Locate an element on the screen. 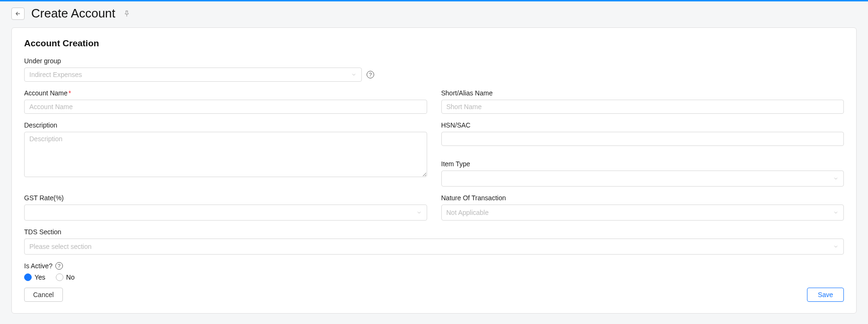  is-active-no-label: No is located at coordinates (70, 277).